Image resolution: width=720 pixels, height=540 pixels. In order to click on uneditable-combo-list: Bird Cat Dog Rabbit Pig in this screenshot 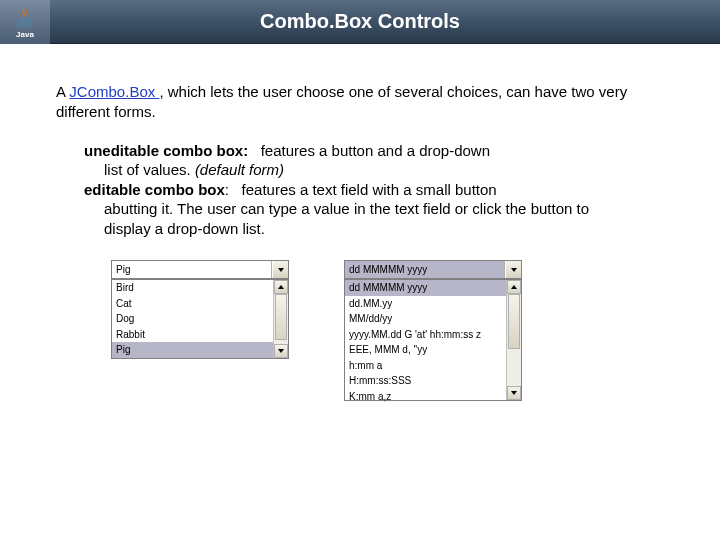, I will do `click(200, 319)`.